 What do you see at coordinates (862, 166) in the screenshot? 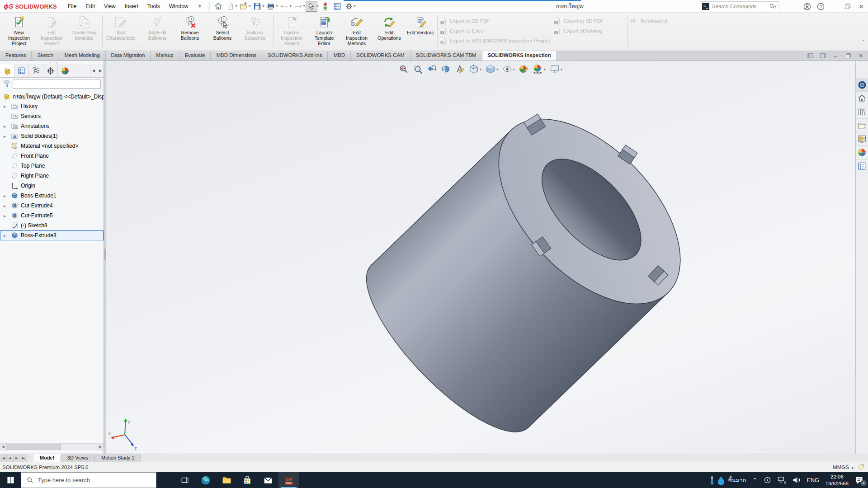
I see `custom-properties-icon` at bounding box center [862, 166].